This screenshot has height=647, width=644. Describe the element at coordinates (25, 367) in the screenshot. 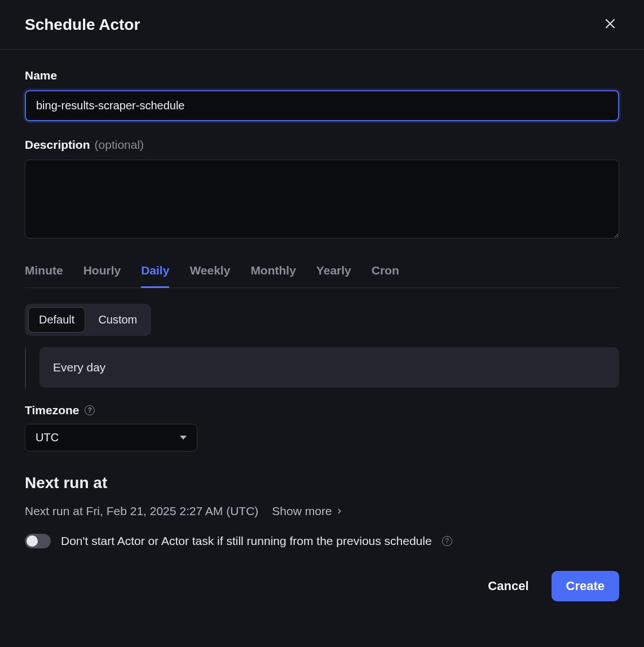

I see `schedule-indicator-bar` at that location.